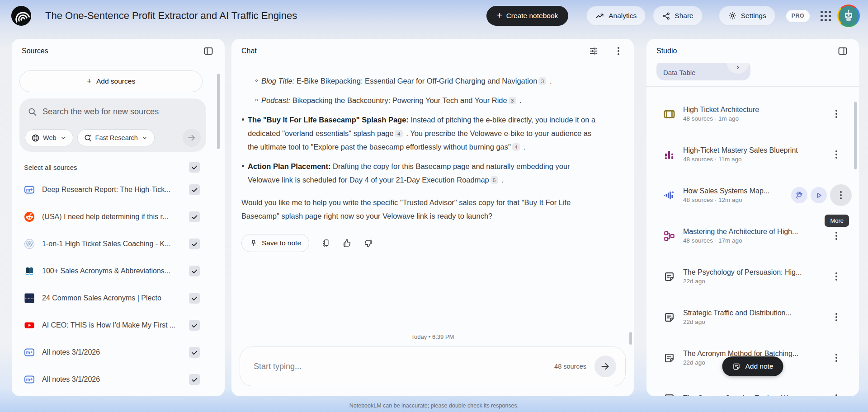 The width and height of the screenshot is (868, 412). Describe the element at coordinates (112, 325) in the screenshot. I see `source-title: AI CEO: THIS is How I'd Make My First ..…` at that location.